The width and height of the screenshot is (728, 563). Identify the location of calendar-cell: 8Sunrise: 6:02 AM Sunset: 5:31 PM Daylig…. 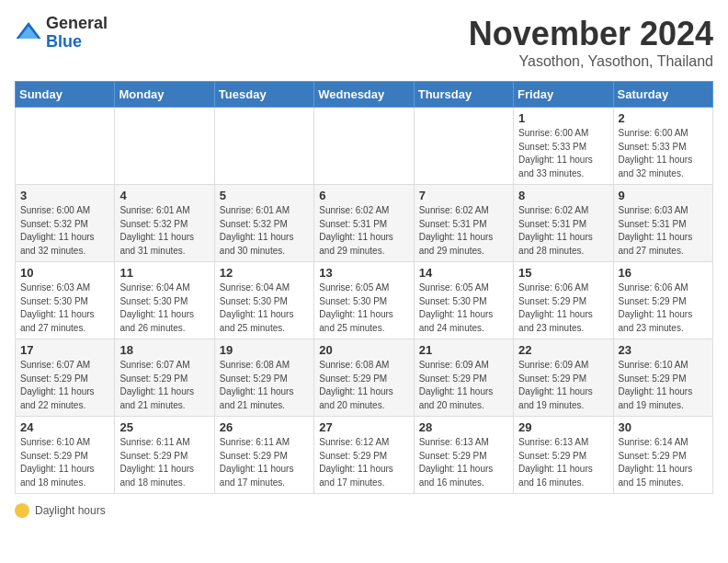
(563, 224).